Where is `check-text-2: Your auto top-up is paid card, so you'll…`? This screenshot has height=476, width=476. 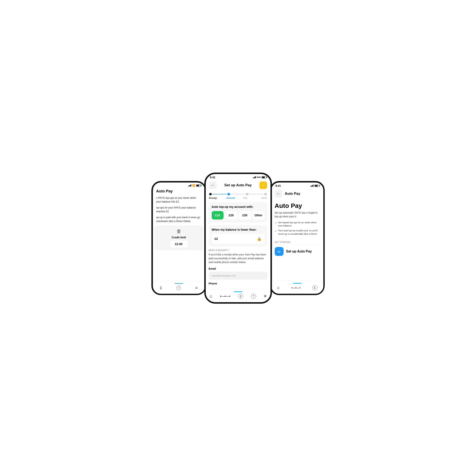 check-text-2: Your auto top-up is paid card, so you'll… is located at coordinates (299, 232).